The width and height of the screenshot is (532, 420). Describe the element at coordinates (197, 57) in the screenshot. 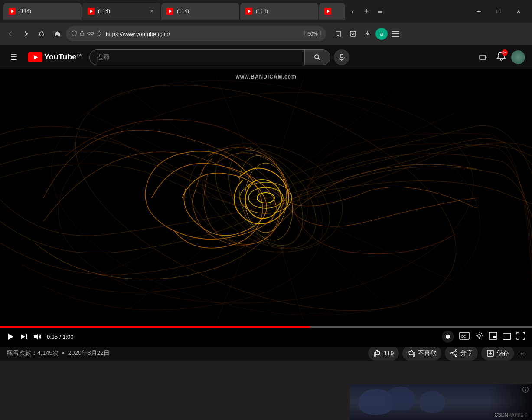

I see `search-input` at that location.